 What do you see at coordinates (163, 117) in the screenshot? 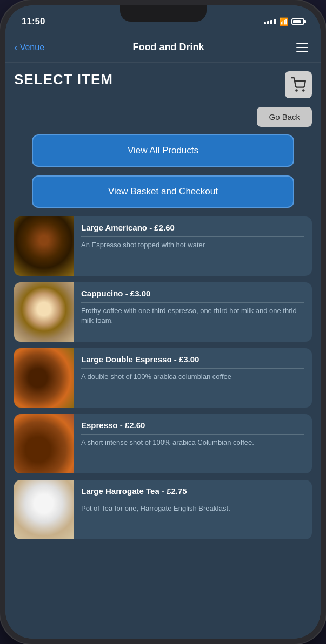
I see `go-back-row: Go Back` at bounding box center [163, 117].